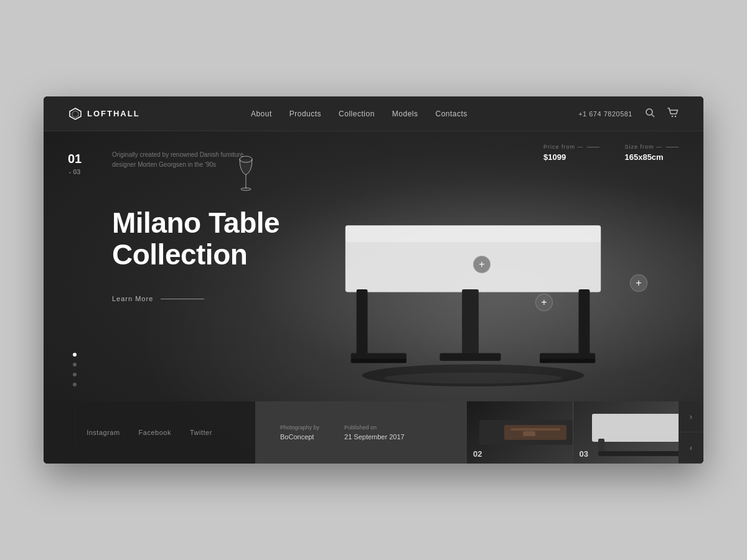  Describe the element at coordinates (639, 283) in the screenshot. I see `hotspot-right: +` at that location.